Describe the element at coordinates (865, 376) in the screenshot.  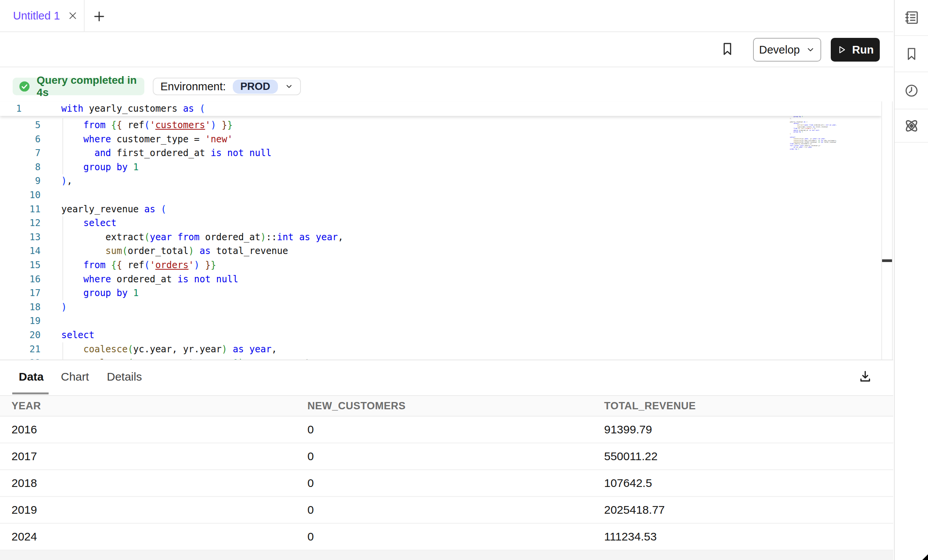
I see `download-button` at that location.